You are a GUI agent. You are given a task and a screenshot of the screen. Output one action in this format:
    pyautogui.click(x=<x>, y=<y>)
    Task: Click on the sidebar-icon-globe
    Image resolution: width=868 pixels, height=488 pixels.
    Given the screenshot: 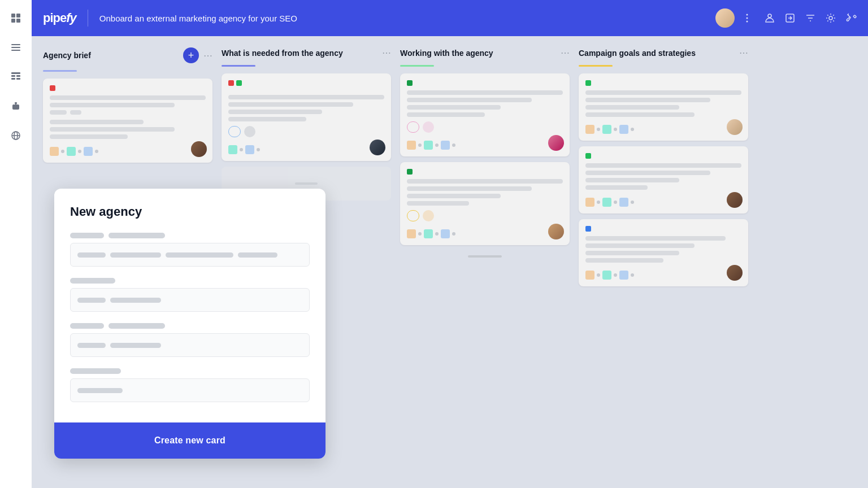 What is the action you would take?
    pyautogui.click(x=16, y=136)
    